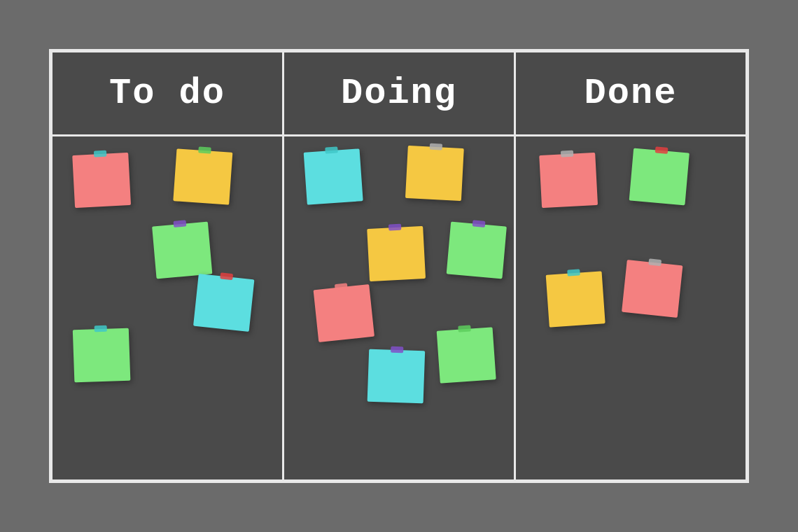  Describe the element at coordinates (168, 94) in the screenshot. I see `column-header-todo: To do` at that location.